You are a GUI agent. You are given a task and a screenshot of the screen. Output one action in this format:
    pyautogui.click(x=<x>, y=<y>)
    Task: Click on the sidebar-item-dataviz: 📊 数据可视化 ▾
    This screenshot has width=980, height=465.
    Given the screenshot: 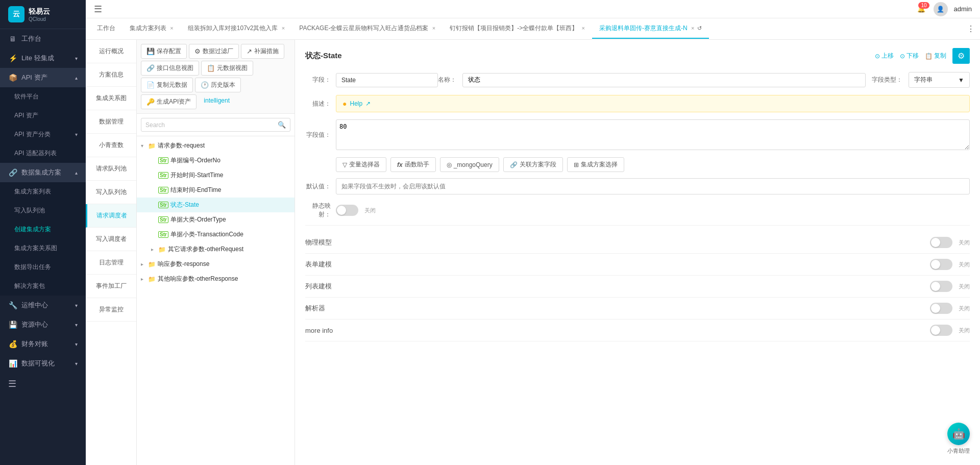 What is the action you would take?
    pyautogui.click(x=43, y=363)
    